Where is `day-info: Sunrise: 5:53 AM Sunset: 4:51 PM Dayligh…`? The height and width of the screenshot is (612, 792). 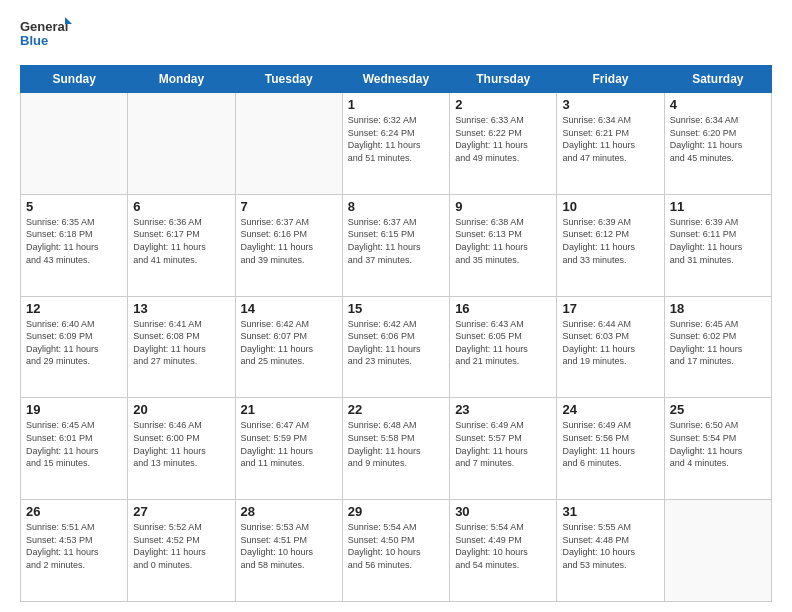
day-info: Sunrise: 5:53 AM Sunset: 4:51 PM Dayligh… is located at coordinates (289, 546).